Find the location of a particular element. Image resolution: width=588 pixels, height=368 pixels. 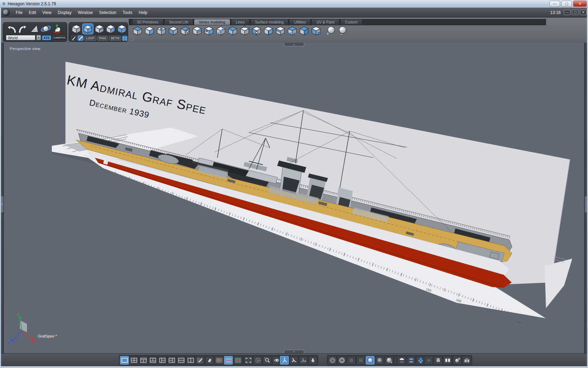

render-icon: ✳ is located at coordinates (457, 360).